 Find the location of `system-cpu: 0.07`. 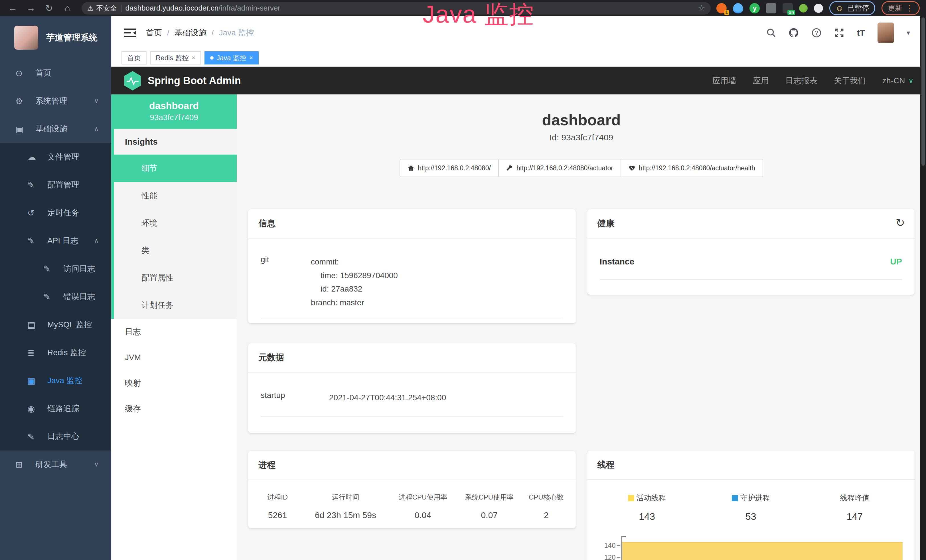

system-cpu: 0.07 is located at coordinates (489, 515).